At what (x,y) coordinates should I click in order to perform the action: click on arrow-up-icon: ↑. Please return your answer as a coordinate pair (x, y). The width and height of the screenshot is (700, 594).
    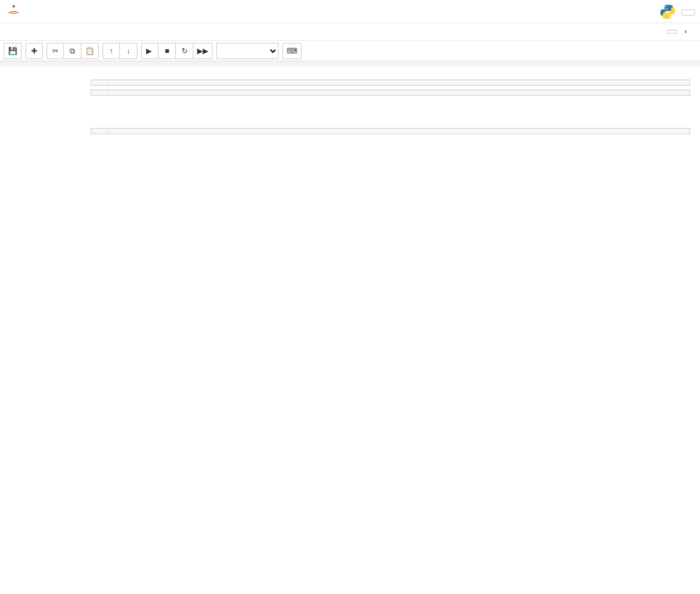
    Looking at the image, I should click on (111, 51).